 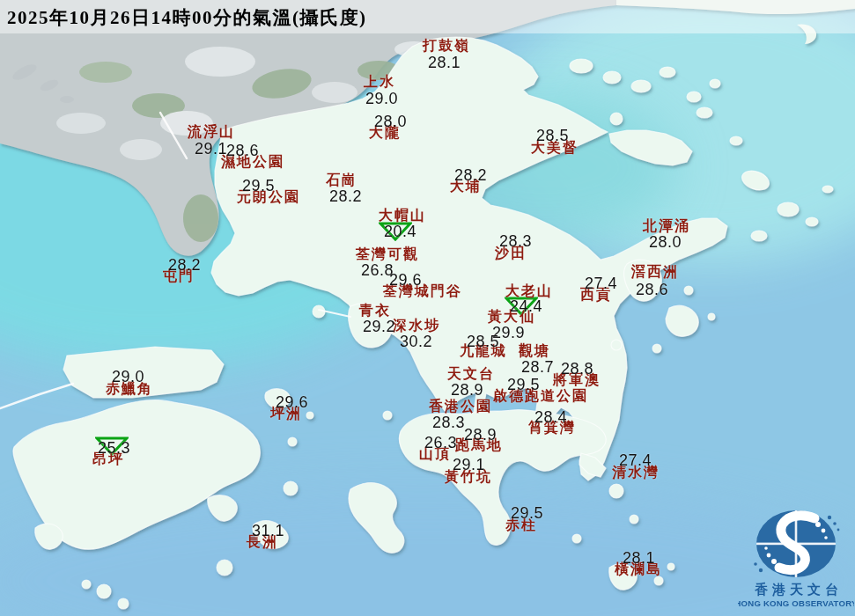 I want to click on hko-logo: 香港天文台 HONG KONG OBSERVATORY, so click(x=796, y=557).